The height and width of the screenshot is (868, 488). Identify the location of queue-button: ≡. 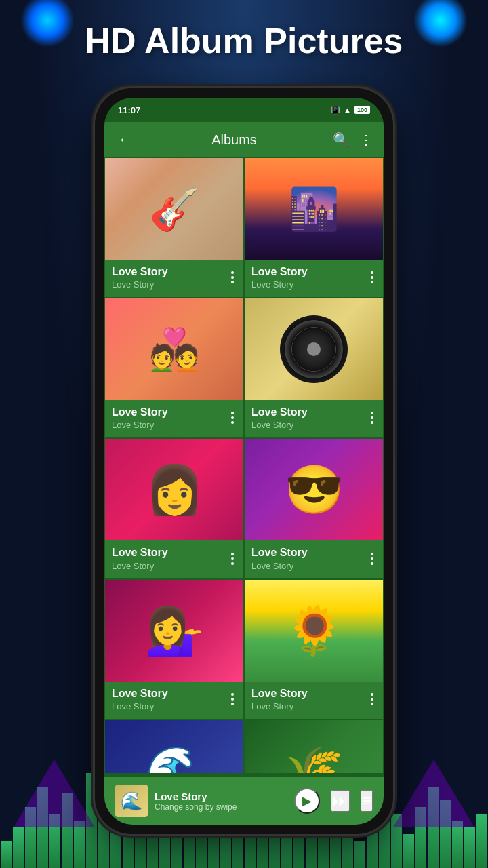
(367, 801).